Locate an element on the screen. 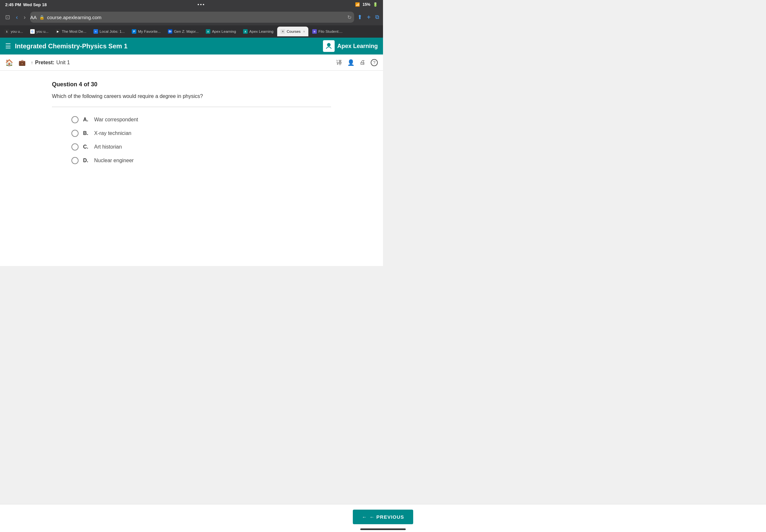 The image size is (766, 532). tab-favicon-you: 1 is located at coordinates (7, 31).